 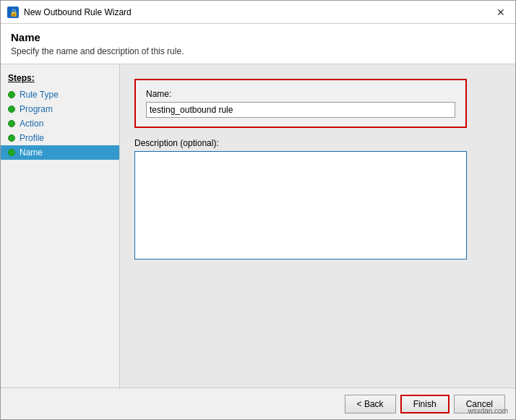 What do you see at coordinates (258, 38) in the screenshot?
I see `page-title: Name` at bounding box center [258, 38].